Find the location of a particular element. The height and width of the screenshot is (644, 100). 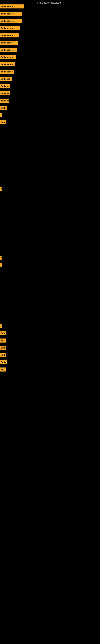

bottleneck-bar-13: Bottleneck is located at coordinates (5, 94).